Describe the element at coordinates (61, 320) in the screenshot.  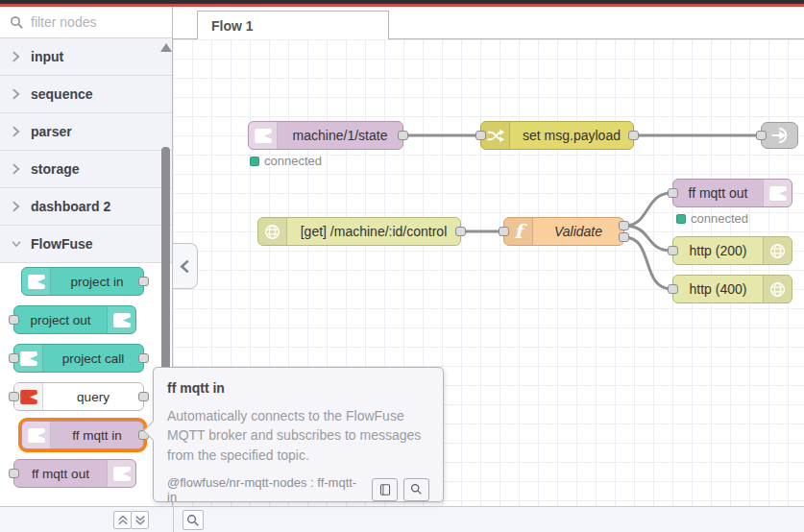
I see `palette-node-label: project out` at that location.